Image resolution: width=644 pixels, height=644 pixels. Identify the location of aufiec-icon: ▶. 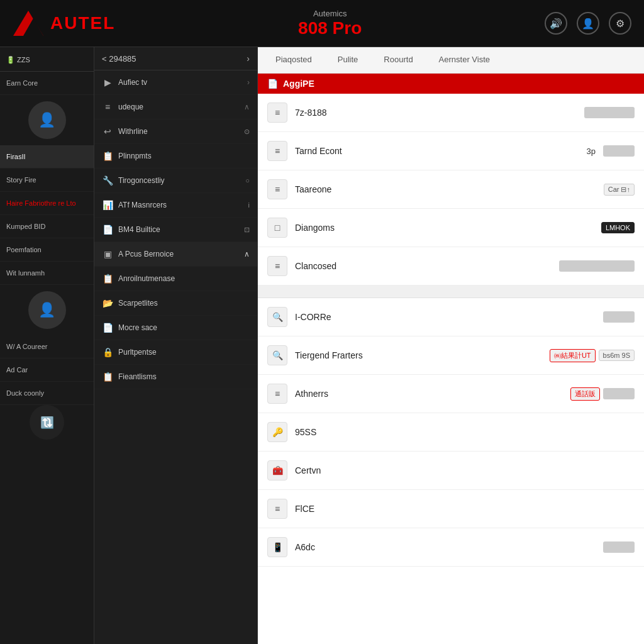
(108, 82).